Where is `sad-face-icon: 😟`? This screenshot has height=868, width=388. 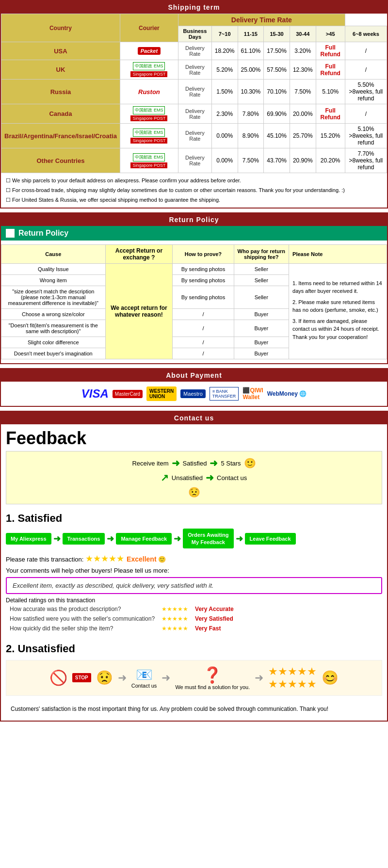 sad-face-icon: 😟 is located at coordinates (105, 678).